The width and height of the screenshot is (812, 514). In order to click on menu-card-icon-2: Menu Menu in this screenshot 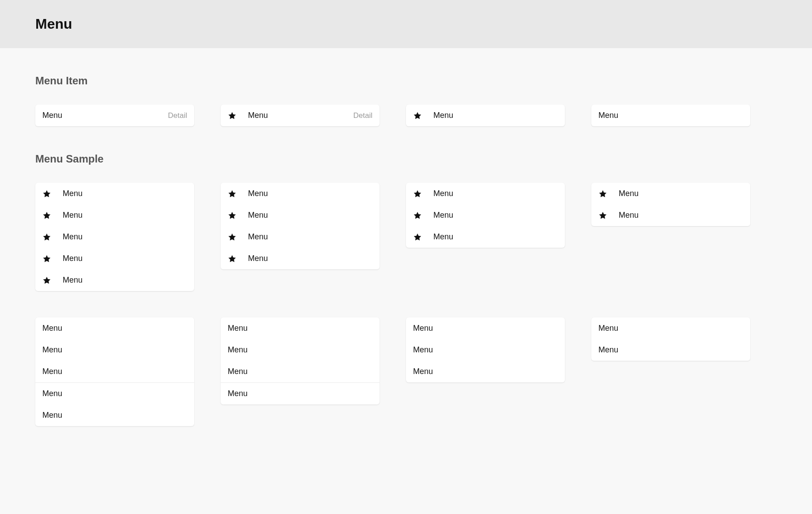, I will do `click(671, 204)`.